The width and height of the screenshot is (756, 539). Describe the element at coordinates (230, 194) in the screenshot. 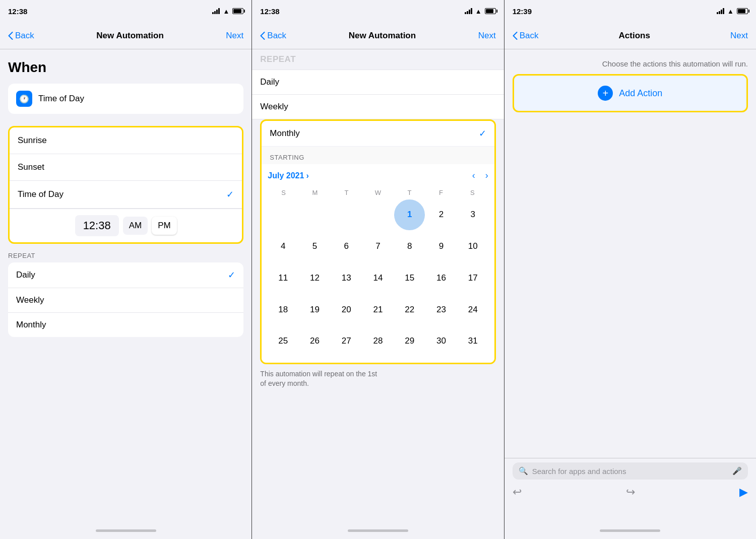

I see `time-of-day-check-icon: ✓` at that location.